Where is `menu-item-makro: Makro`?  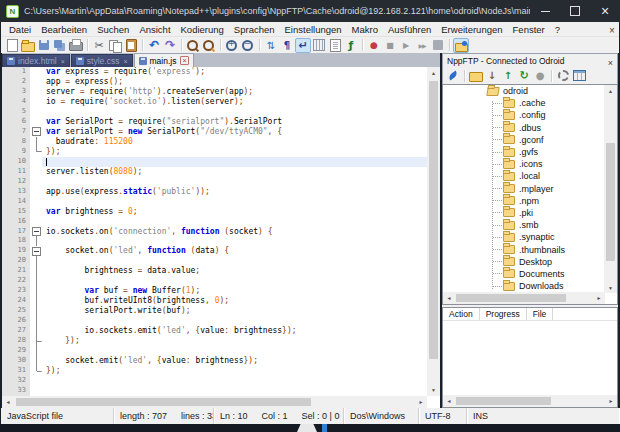
menu-item-makro: Makro is located at coordinates (365, 30).